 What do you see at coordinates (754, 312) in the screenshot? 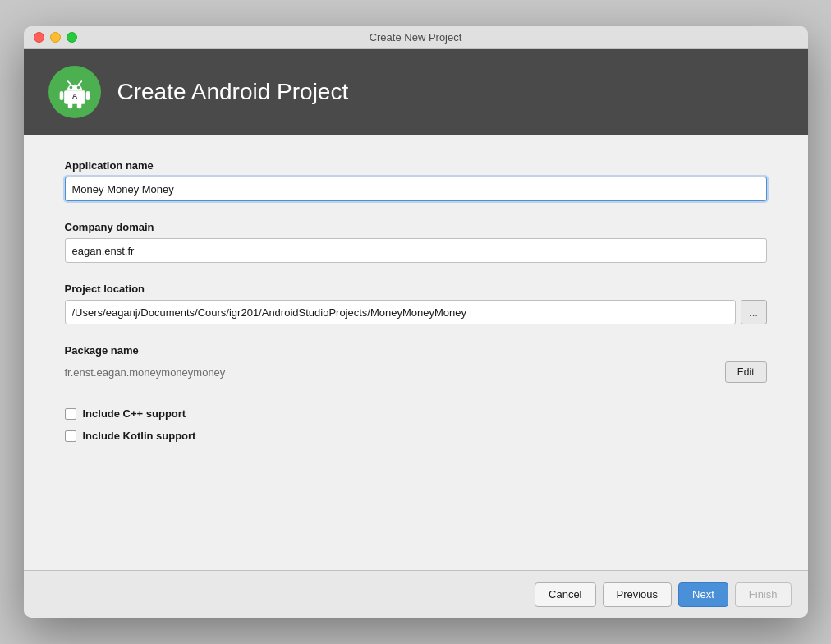
I see `browse-button: ...` at bounding box center [754, 312].